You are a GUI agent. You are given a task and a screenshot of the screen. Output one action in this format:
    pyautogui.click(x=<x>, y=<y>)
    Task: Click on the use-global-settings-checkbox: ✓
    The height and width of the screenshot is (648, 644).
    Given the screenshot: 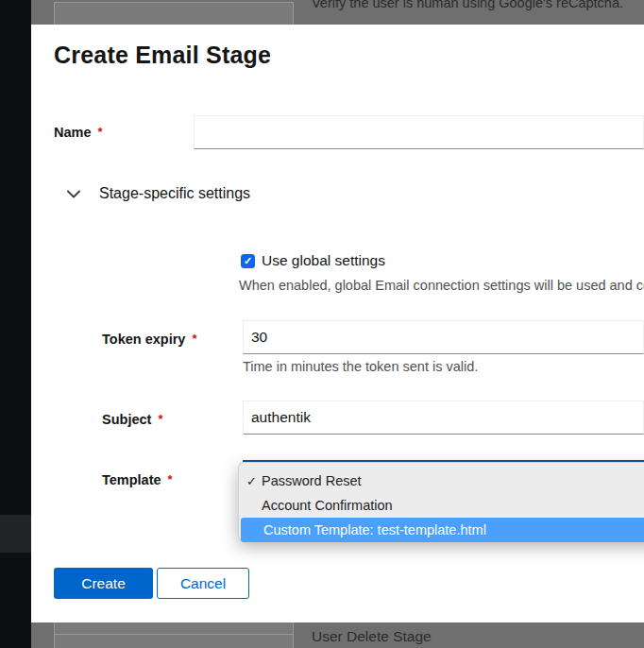 What is the action you would take?
    pyautogui.click(x=247, y=261)
    